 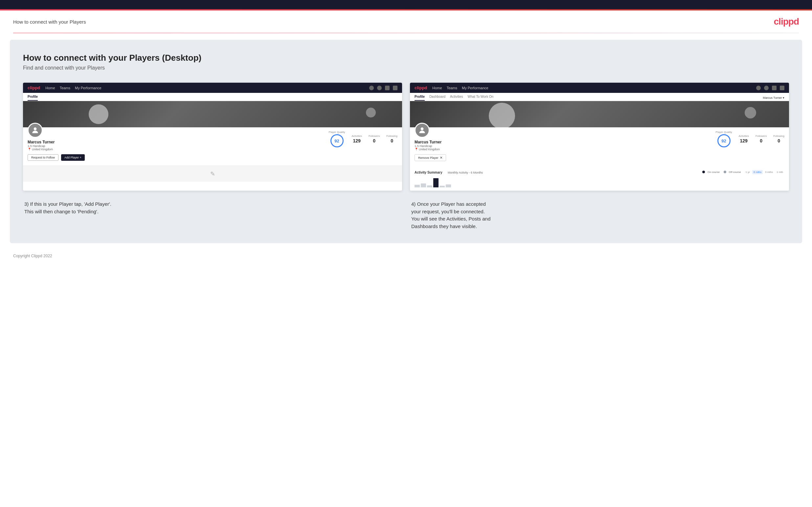 I want to click on followers-label-right: Followers, so click(x=761, y=136).